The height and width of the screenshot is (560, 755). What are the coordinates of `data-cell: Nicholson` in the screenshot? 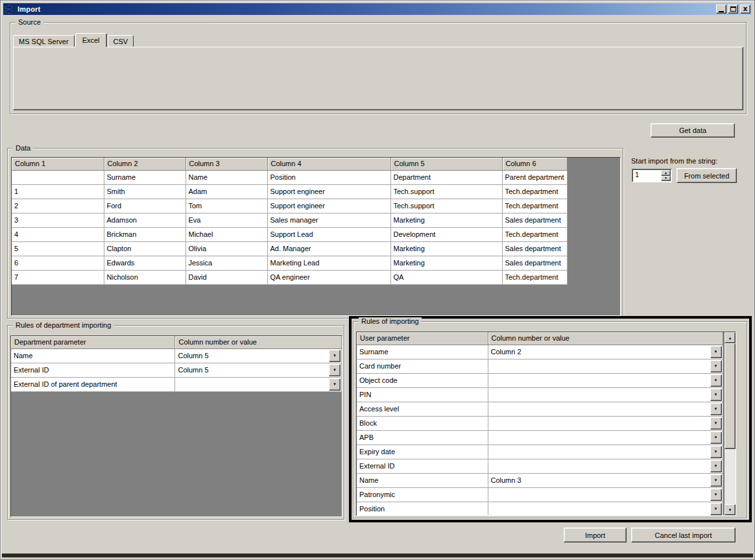 It's located at (145, 277).